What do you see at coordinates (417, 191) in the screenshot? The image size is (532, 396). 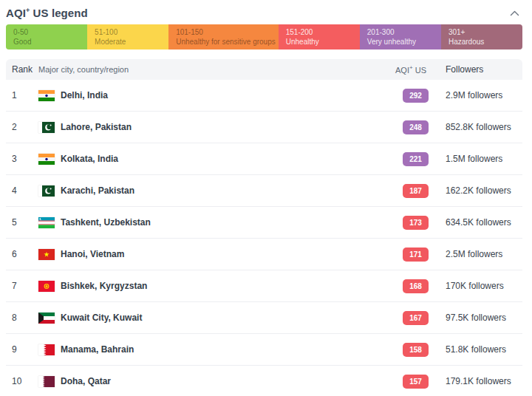 I see `aqi-cell: 187` at bounding box center [417, 191].